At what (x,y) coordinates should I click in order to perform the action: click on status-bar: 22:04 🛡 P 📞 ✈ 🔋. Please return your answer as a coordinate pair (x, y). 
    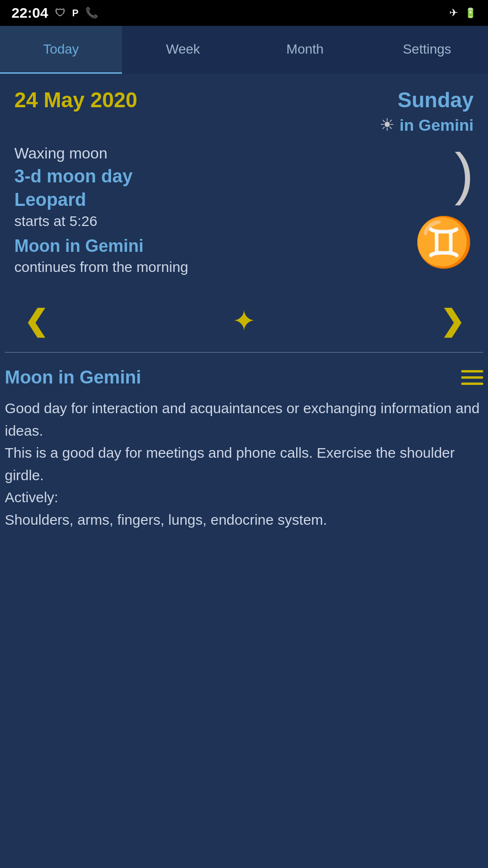
    Looking at the image, I should click on (244, 13).